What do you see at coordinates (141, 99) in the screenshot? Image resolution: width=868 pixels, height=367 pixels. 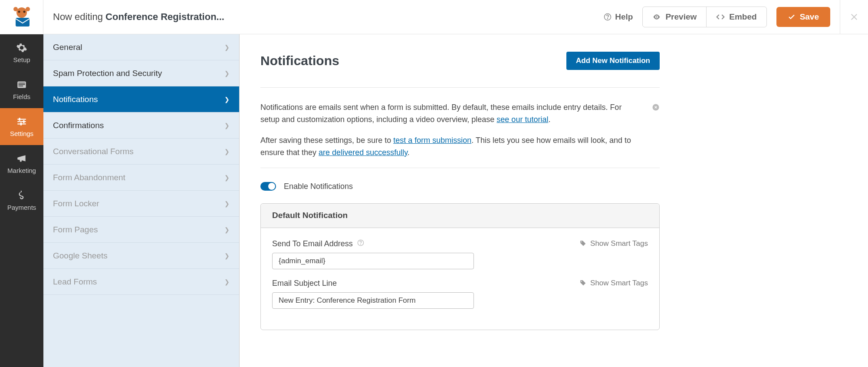 I see `submenu-notifications: Notifications❯` at bounding box center [141, 99].